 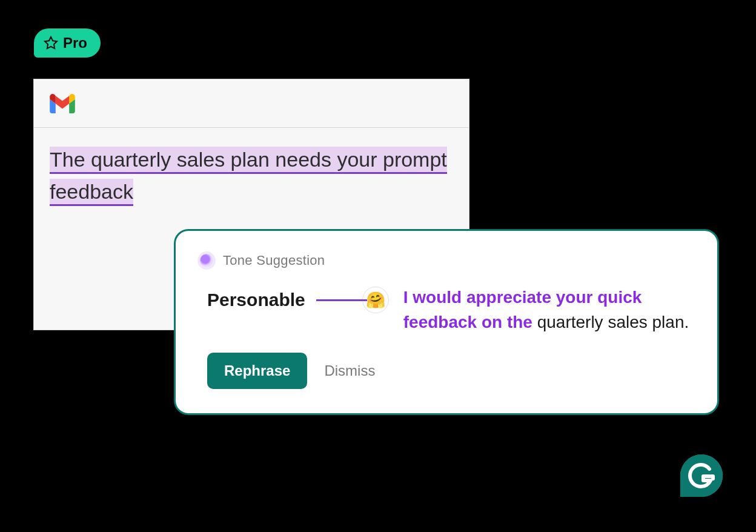 I want to click on email-highlighted-text: The quarterly sales plan needs your prom…, so click(x=248, y=176).